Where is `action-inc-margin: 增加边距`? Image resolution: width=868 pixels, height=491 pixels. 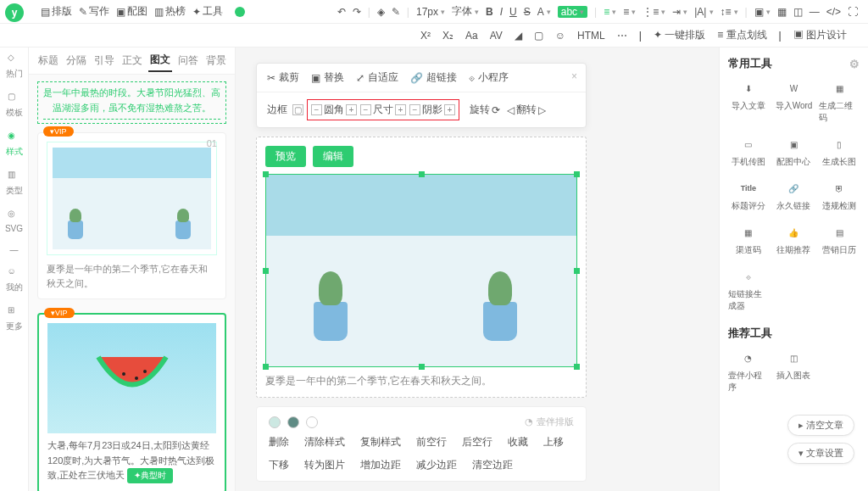 action-inc-margin: 增加边距 is located at coordinates (381, 465).